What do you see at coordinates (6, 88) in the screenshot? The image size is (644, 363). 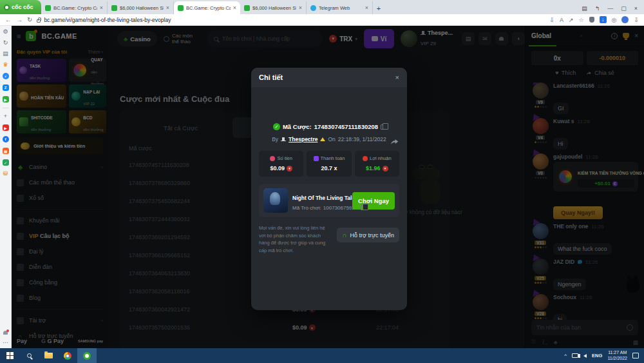 I see `zalo-icon: Z` at bounding box center [6, 88].